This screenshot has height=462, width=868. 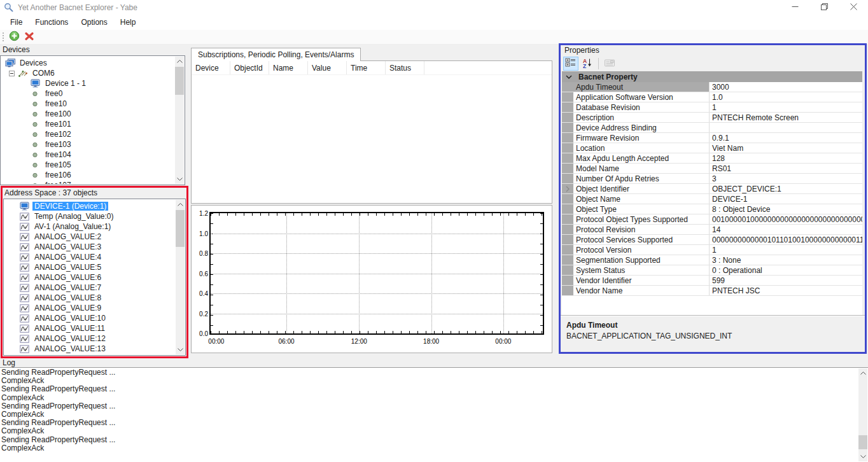 I want to click on tree-item: free107, so click(x=88, y=182).